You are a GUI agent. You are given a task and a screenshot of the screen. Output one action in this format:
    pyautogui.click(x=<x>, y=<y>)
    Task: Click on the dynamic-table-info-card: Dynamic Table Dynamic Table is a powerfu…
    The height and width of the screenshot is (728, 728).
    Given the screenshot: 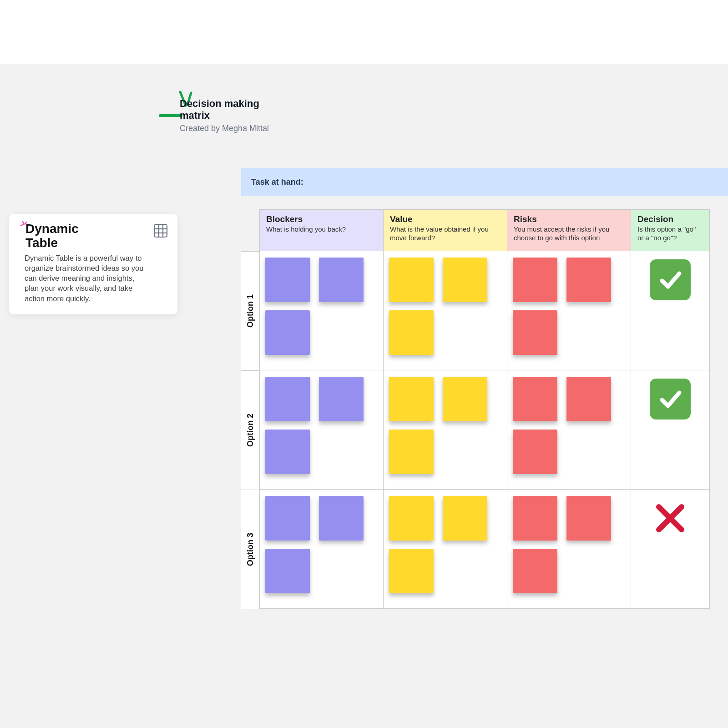 What is the action you would take?
    pyautogui.click(x=93, y=264)
    